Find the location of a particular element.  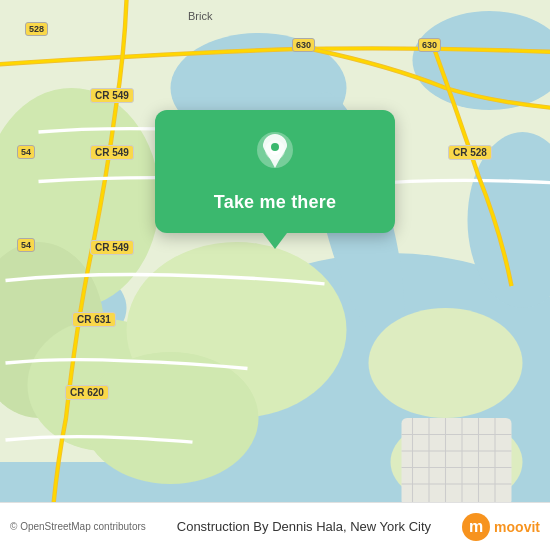

location-title: Construction By Dennis Hala, New York Ci… is located at coordinates (304, 526).